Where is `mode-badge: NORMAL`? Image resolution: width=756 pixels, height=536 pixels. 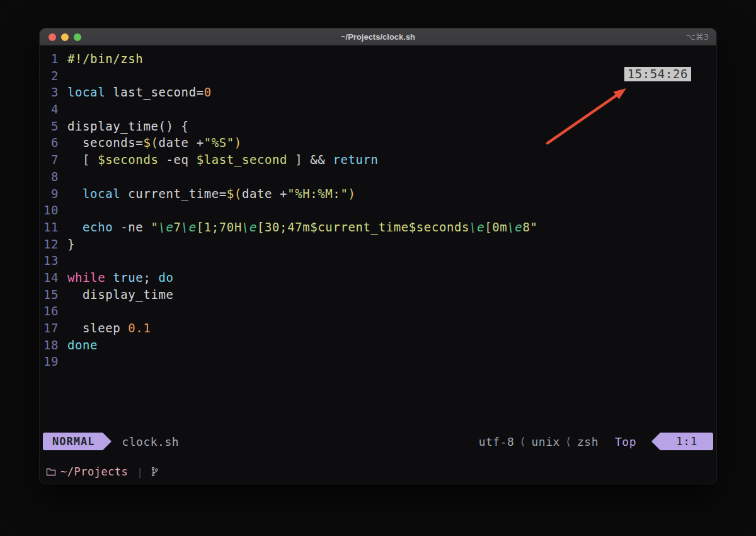 mode-badge: NORMAL is located at coordinates (73, 441).